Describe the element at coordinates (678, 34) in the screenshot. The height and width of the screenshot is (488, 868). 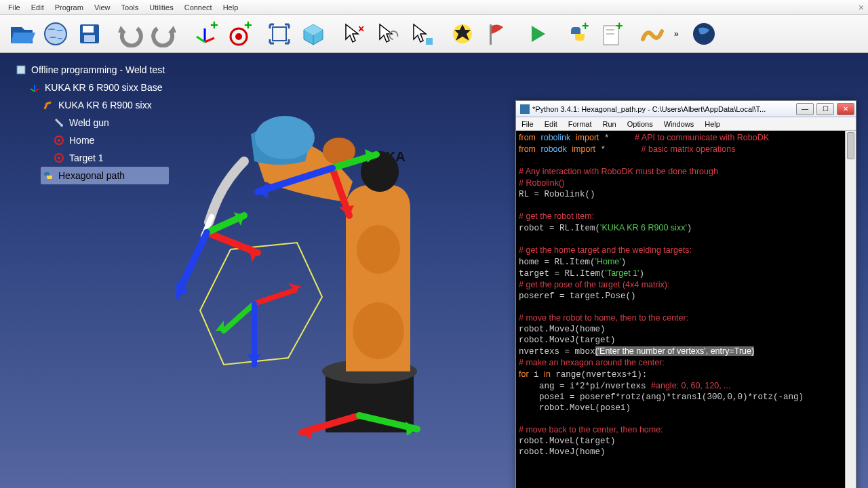
I see `expand-button: »` at that location.